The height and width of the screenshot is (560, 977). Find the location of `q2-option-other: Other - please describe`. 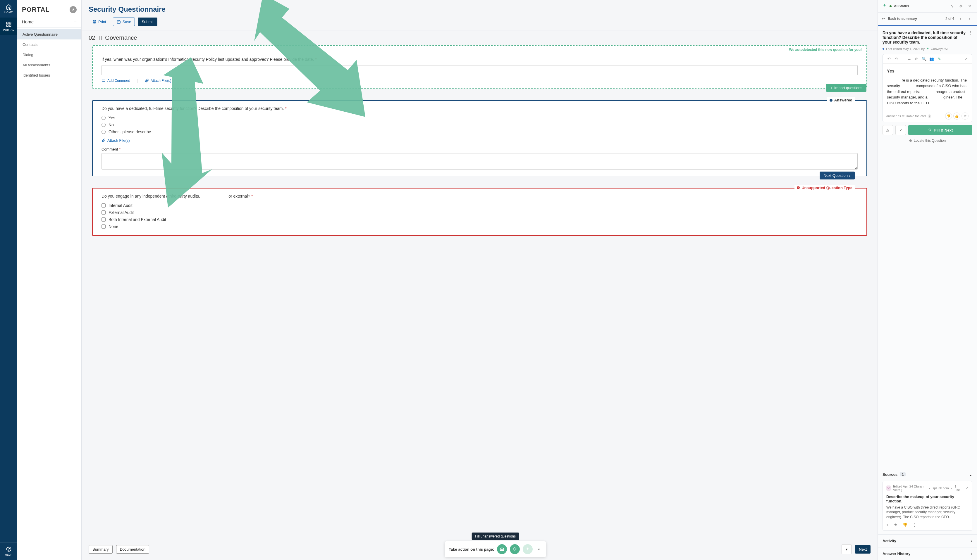

q2-option-other: Other - please describe is located at coordinates (480, 132).